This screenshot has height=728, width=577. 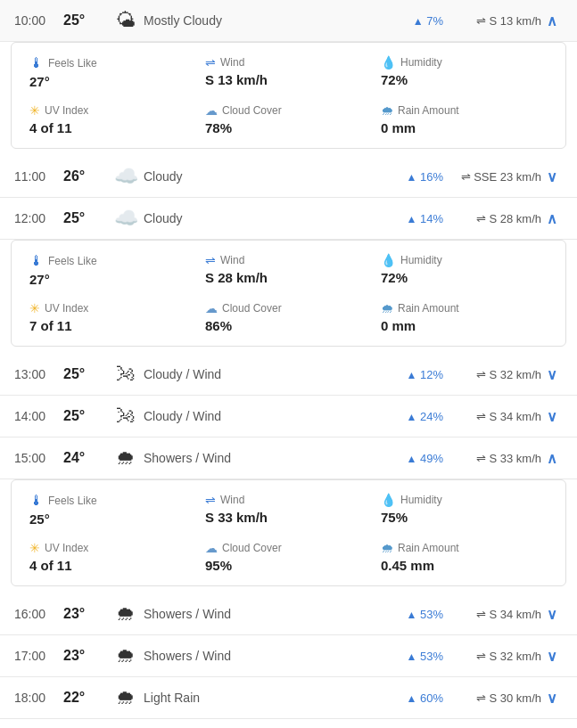 What do you see at coordinates (289, 615) in the screenshot?
I see `hour-row-1600: 16:00 23° 🌧 Showers / Wind ▲ 53% ⇌ S 34 …` at bounding box center [289, 615].